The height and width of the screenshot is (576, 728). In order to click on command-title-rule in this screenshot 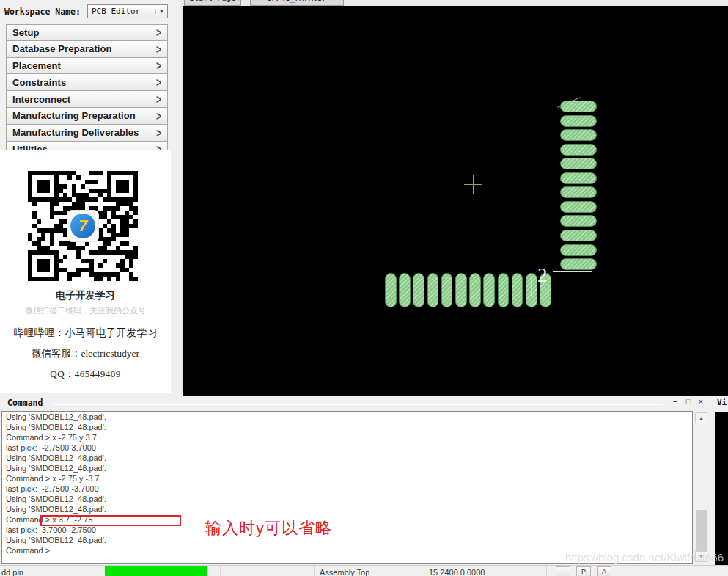, I will do `click(358, 404)`.